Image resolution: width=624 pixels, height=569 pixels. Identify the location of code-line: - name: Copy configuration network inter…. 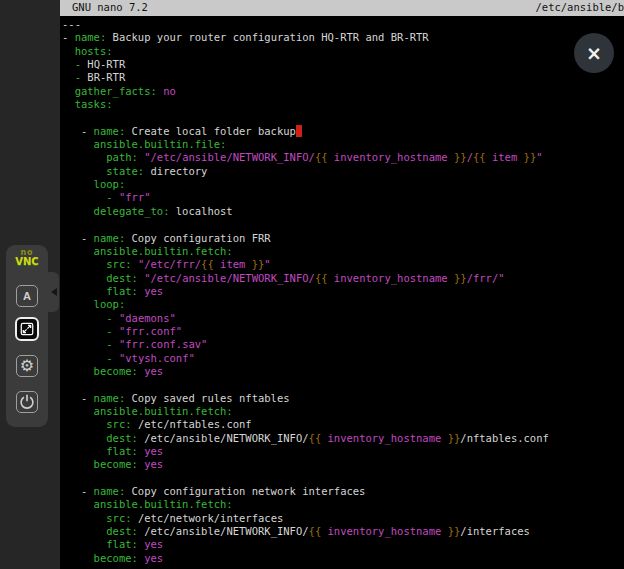
(343, 492).